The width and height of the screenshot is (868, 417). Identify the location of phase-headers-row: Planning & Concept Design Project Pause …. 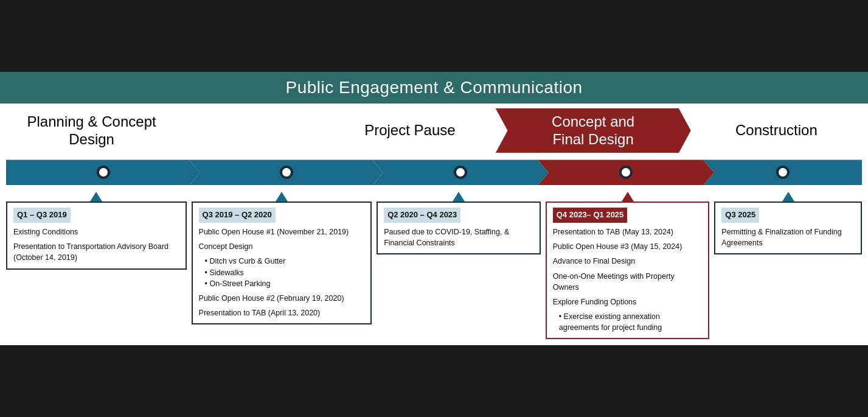
(434, 130).